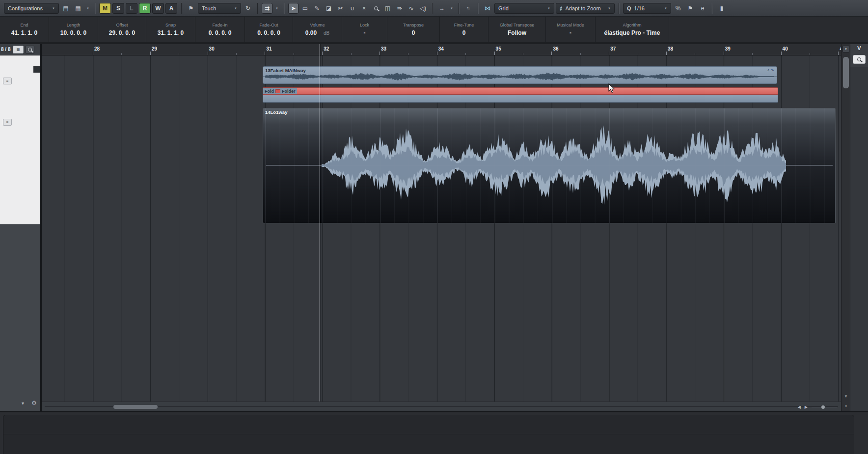  Describe the element at coordinates (37, 70) in the screenshot. I see `track-list-handle` at that location.